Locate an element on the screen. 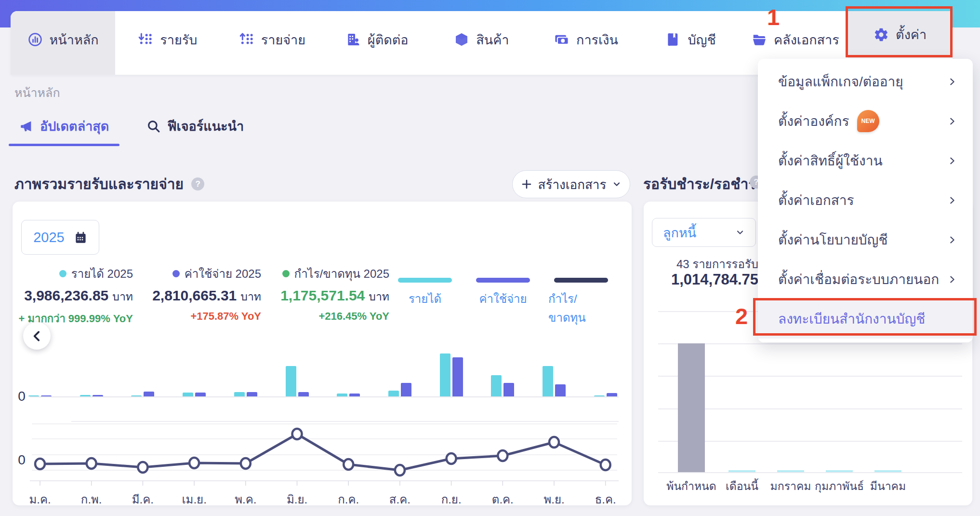  menu-item-accounting-policy: ตั้งค่านโยบายบัญชี is located at coordinates (865, 240).